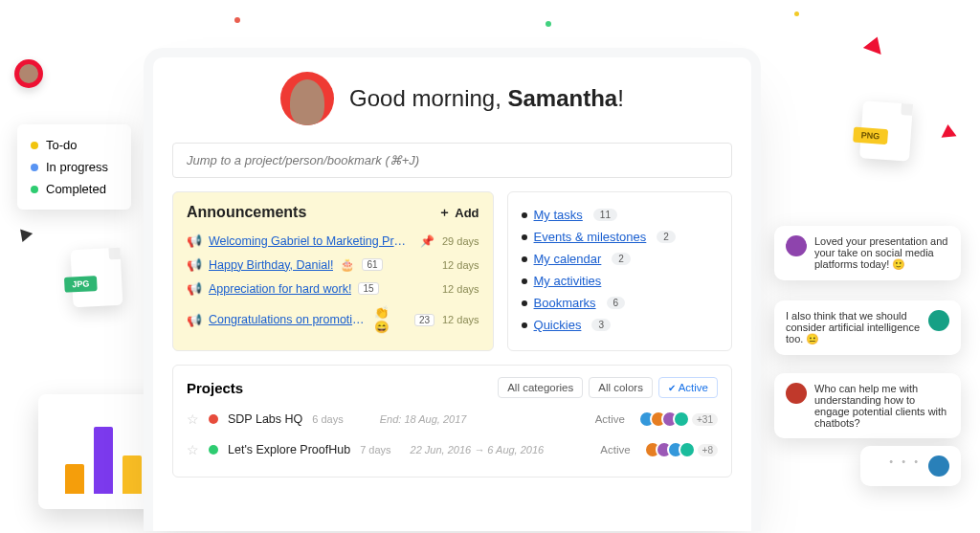 This screenshot has height=533, width=980. I want to click on count-badge: 3, so click(601, 325).